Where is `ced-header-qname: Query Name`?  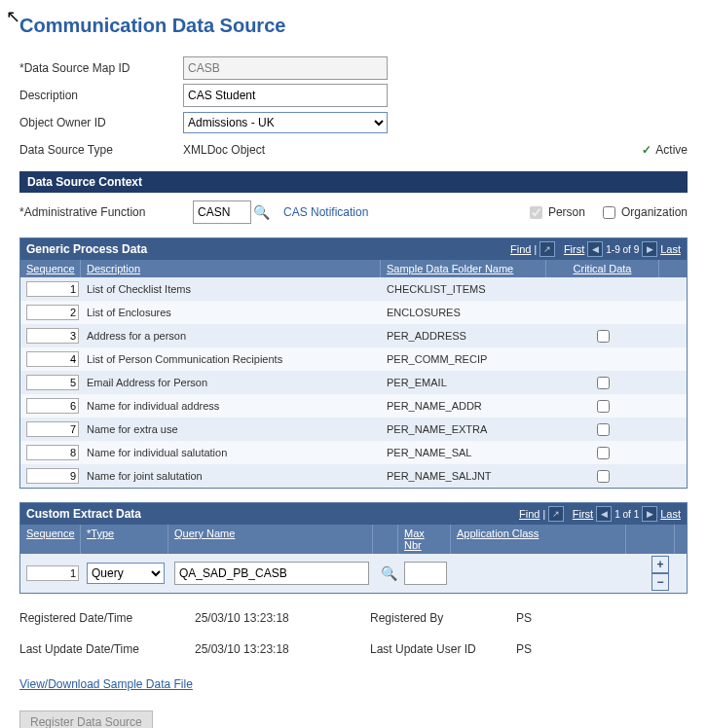
ced-header-qname: Query Name is located at coordinates (271, 539).